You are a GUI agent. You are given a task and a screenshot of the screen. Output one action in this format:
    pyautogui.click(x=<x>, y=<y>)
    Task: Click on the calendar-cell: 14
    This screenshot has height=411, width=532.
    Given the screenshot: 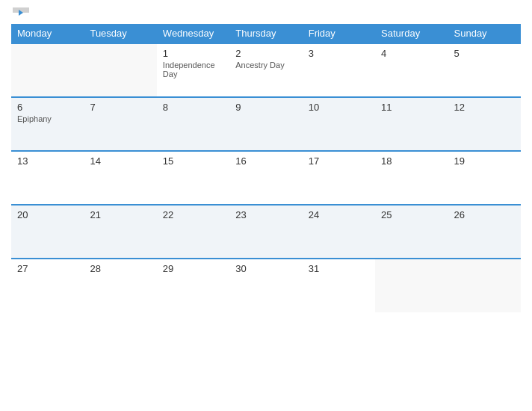 What is the action you would take?
    pyautogui.click(x=120, y=178)
    